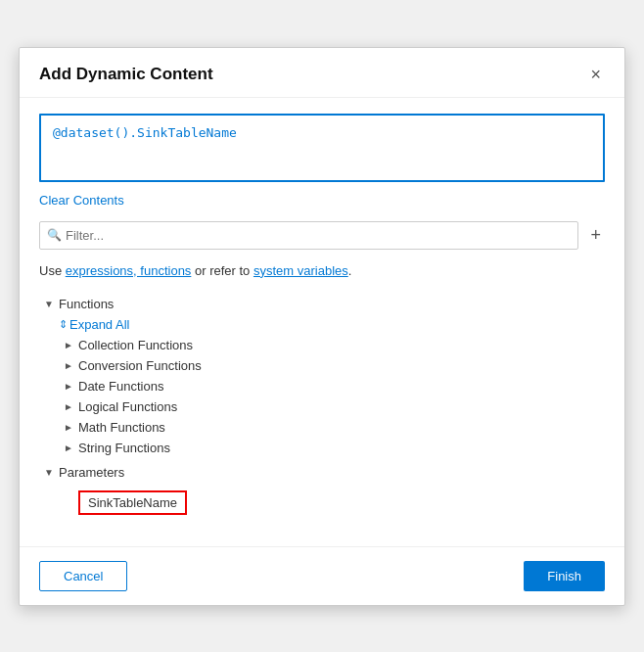  What do you see at coordinates (332, 303) in the screenshot?
I see `functions-label: Functions` at bounding box center [332, 303].